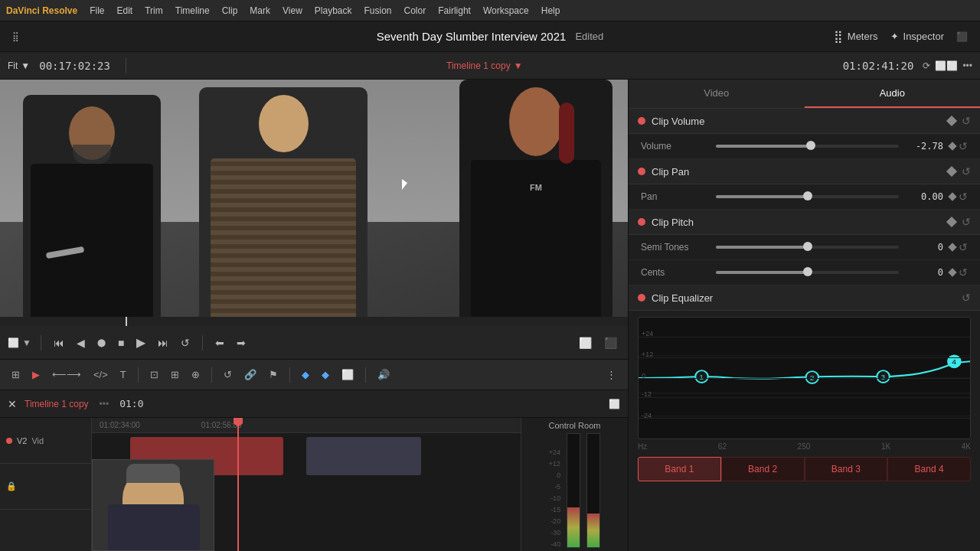 This screenshot has width=980, height=551. What do you see at coordinates (893, 93) in the screenshot?
I see `tab-audio: Audio` at bounding box center [893, 93].